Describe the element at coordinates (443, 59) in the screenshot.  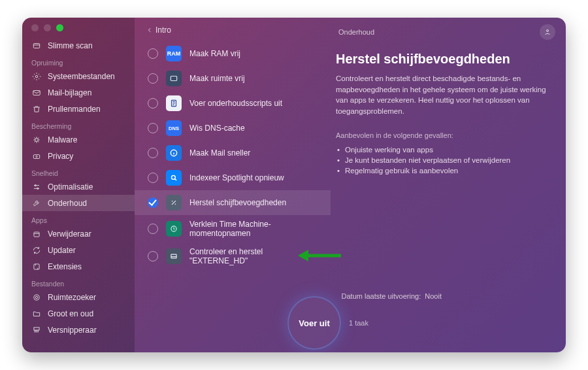
I see `detail-title: Herstel schijfbevoegdheden` at that location.